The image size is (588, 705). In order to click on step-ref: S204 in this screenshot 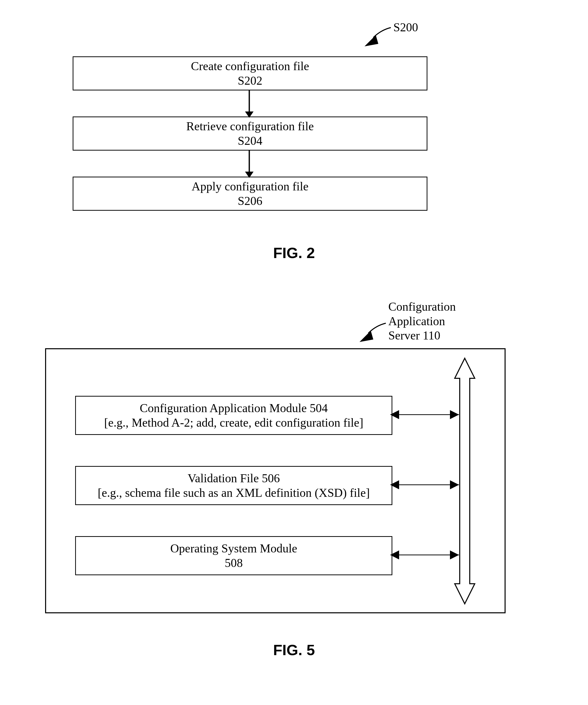, I will do `click(250, 141)`.